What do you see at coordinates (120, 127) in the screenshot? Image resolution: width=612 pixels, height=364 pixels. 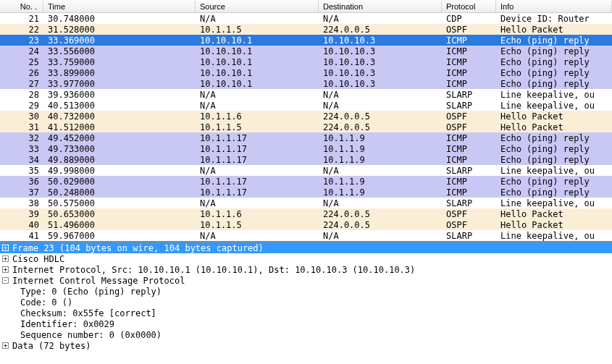 I see `cell-time: 41.512000` at bounding box center [120, 127].